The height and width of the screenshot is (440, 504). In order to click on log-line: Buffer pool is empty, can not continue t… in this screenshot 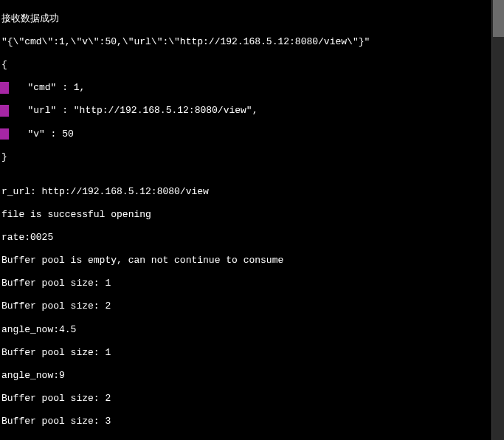, I will do `click(252, 261)`.